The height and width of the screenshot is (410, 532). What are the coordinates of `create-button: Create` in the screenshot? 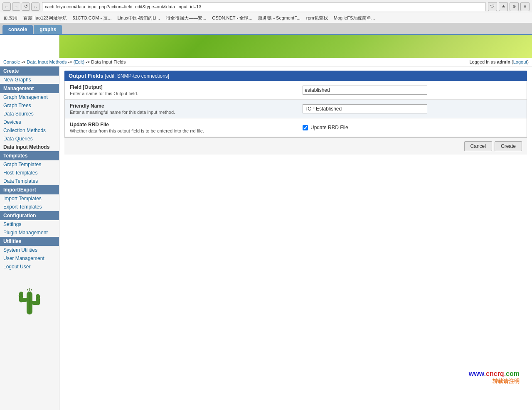 It's located at (508, 146).